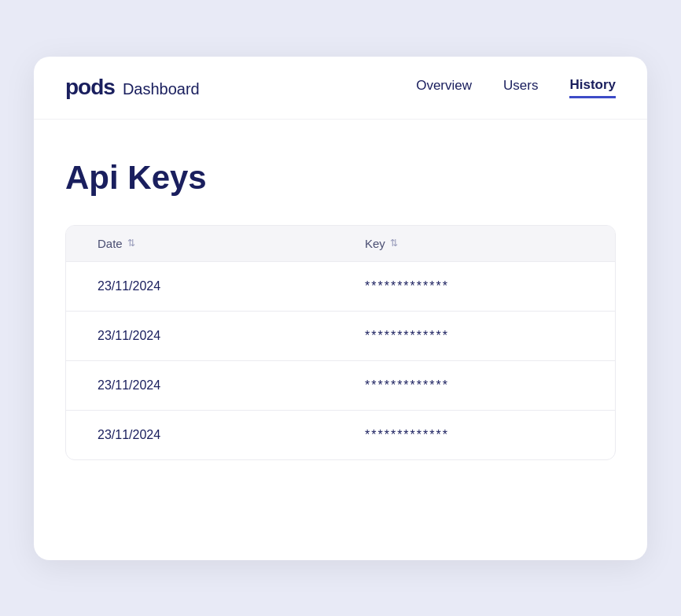  What do you see at coordinates (444, 87) in the screenshot?
I see `nav-overview: Overview` at bounding box center [444, 87].